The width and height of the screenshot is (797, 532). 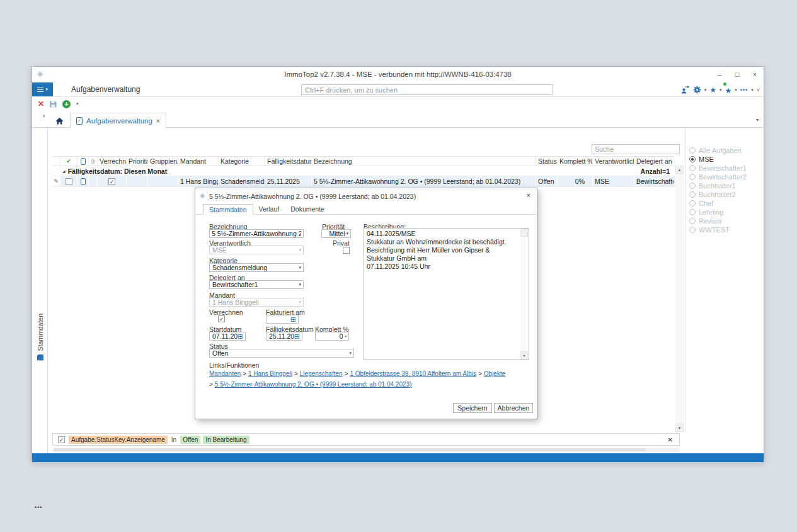 What do you see at coordinates (721, 90) in the screenshot?
I see `favorites-dropdown-icon: ▾` at bounding box center [721, 90].